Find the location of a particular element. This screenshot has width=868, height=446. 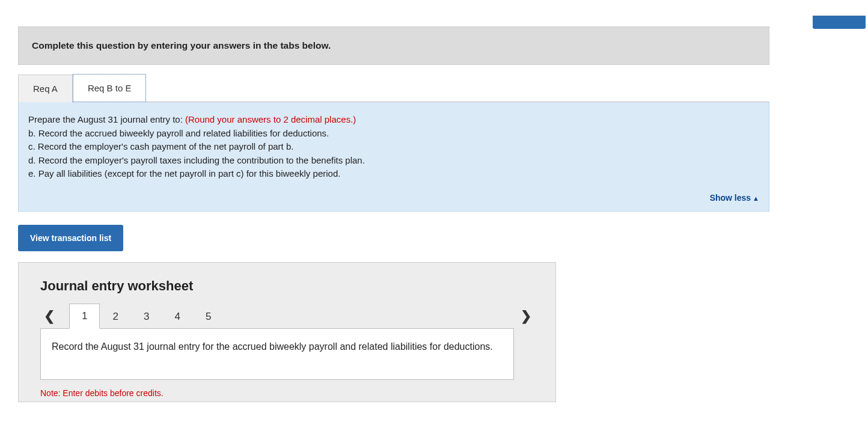

debits-before-credits-note: Note: Enter debits before credits. is located at coordinates (290, 393).